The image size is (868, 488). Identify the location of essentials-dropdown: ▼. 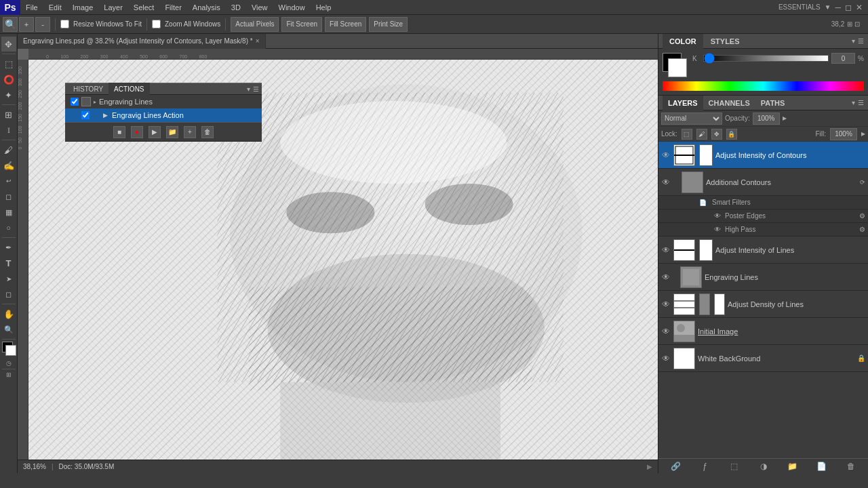
(828, 7).